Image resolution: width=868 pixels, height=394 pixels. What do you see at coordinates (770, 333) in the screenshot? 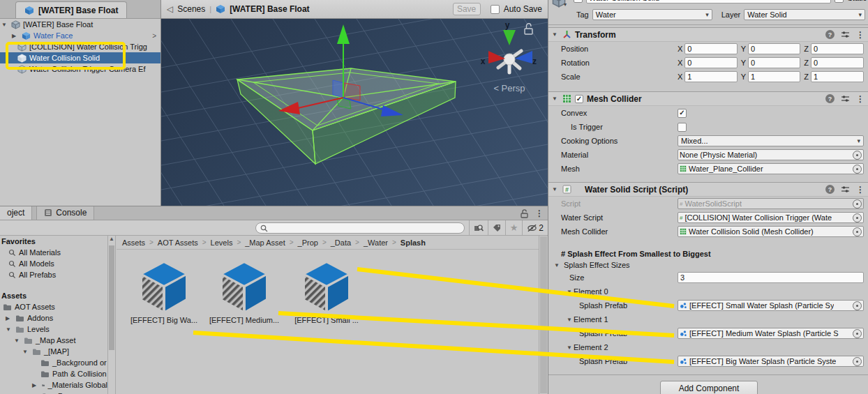
I see `splash-prefab-1-field: [EFFECT] Medium Water Splash (Particle S` at bounding box center [770, 333].